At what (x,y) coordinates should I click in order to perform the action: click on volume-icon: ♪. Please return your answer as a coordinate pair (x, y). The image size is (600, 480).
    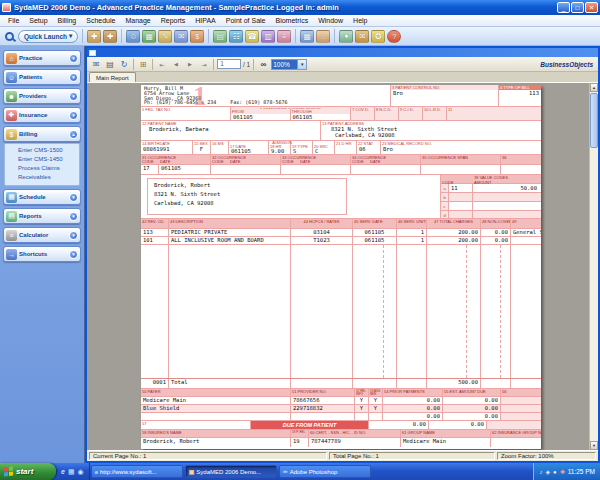
    Looking at the image, I should click on (540, 472).